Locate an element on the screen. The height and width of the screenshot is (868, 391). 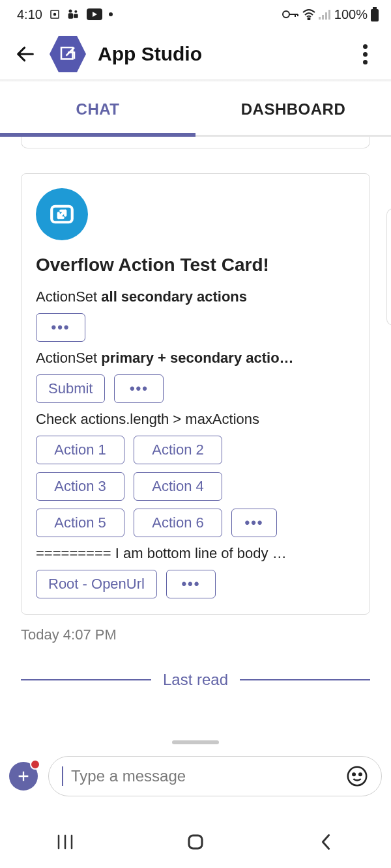
home-icon is located at coordinates (195, 842).